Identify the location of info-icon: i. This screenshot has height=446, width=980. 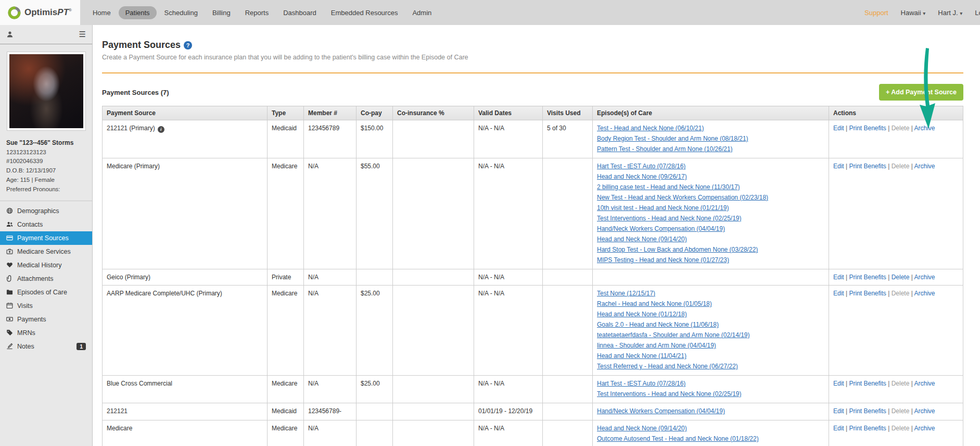
(161, 129).